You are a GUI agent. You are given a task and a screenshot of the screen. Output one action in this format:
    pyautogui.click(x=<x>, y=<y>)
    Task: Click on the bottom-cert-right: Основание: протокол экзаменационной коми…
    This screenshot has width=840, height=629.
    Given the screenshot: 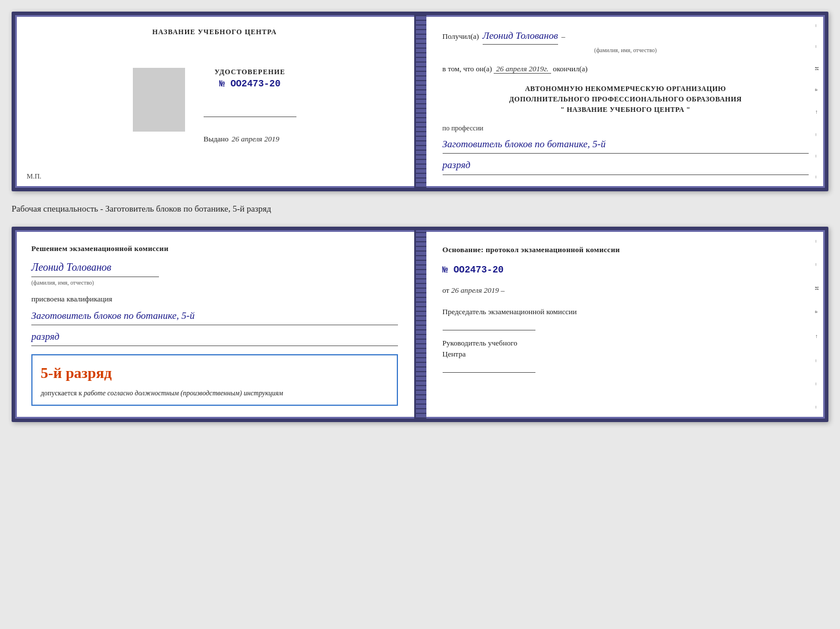 What is the action you would take?
    pyautogui.click(x=626, y=325)
    